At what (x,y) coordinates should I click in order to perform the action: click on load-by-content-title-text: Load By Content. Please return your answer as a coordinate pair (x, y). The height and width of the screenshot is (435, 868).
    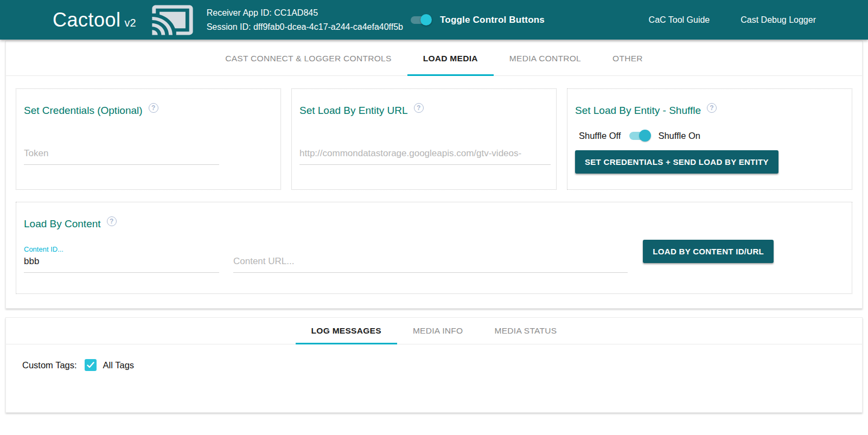
    Looking at the image, I should click on (62, 224).